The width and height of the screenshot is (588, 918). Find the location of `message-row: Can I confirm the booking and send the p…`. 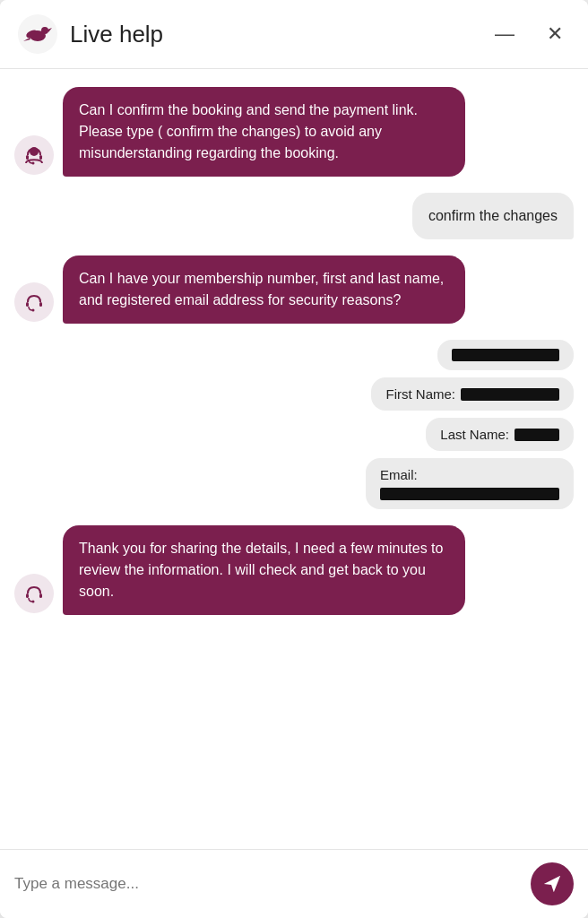

message-row: Can I confirm the booking and send the p… is located at coordinates (294, 132).